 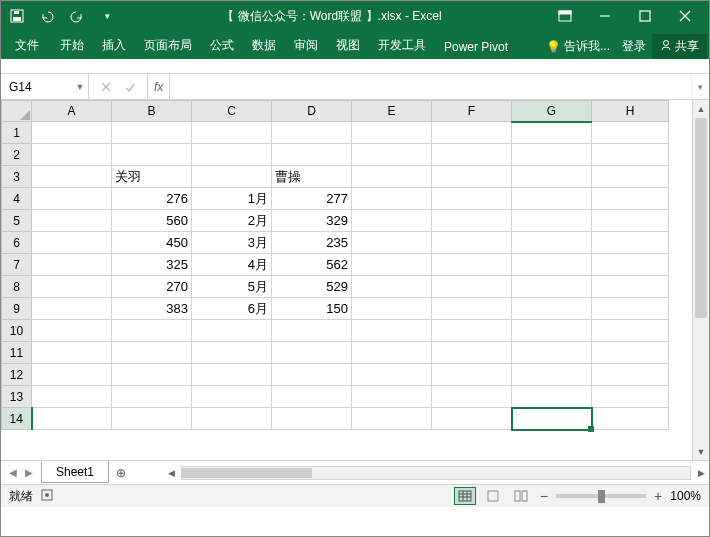 What do you see at coordinates (77, 16) in the screenshot?
I see `redo-icon` at bounding box center [77, 16].